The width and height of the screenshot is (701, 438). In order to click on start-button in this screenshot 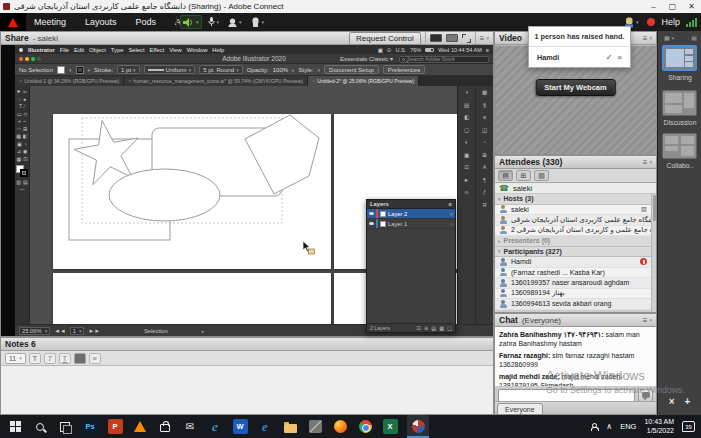, I will do `click(15, 427)`.